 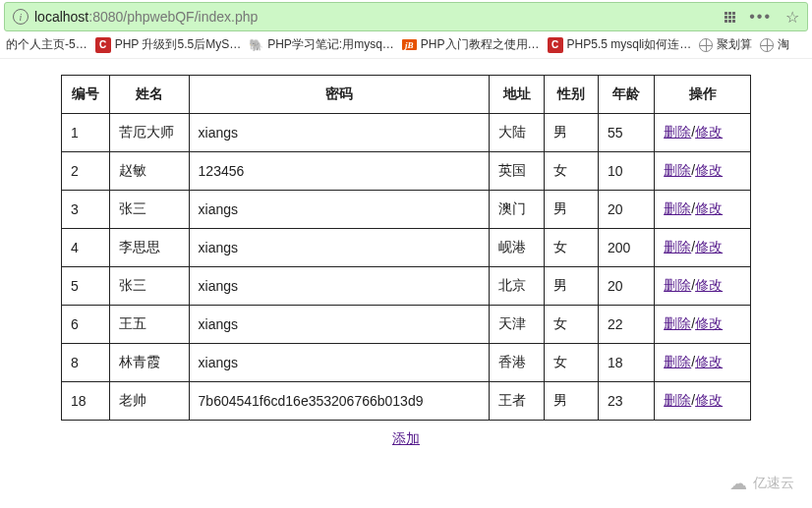 What do you see at coordinates (729, 18) in the screenshot?
I see `qr-icon` at bounding box center [729, 18].